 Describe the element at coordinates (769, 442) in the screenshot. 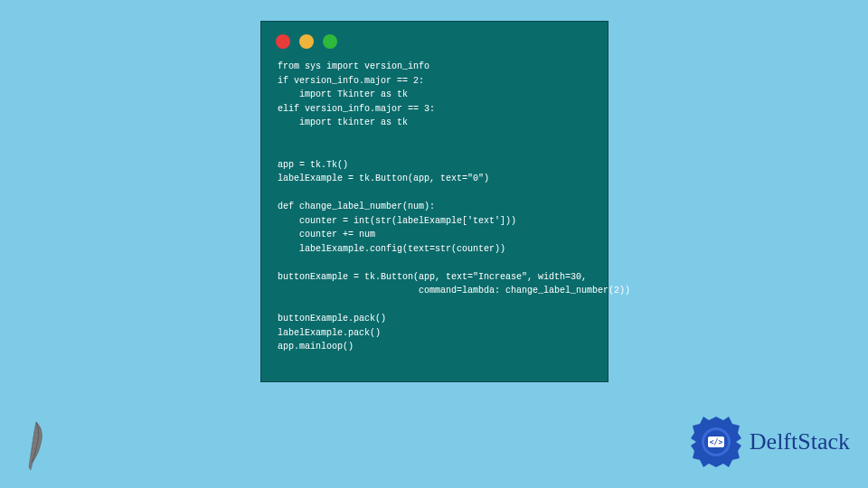

I see `logo: </> DelftStack` at that location.